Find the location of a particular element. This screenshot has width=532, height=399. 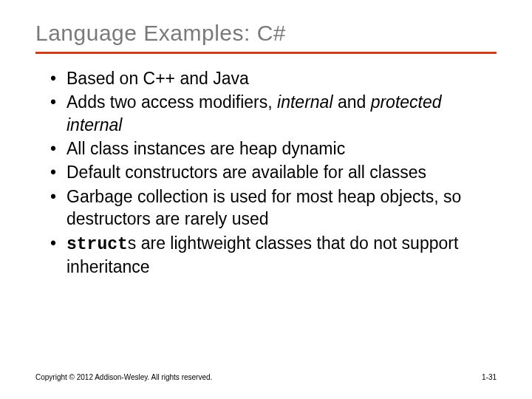

bullet-text: Based on C++ and Java is located at coordinates (158, 78).